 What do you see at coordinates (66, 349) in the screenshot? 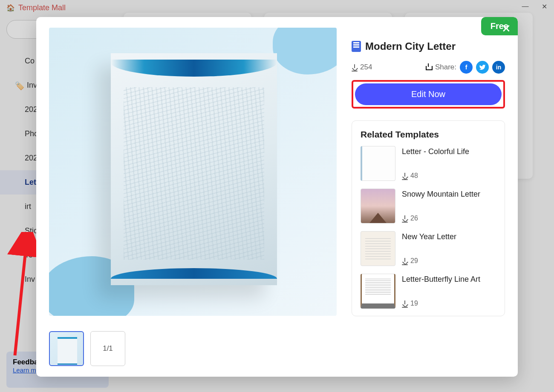
I see `page-thumbnail` at bounding box center [66, 349].